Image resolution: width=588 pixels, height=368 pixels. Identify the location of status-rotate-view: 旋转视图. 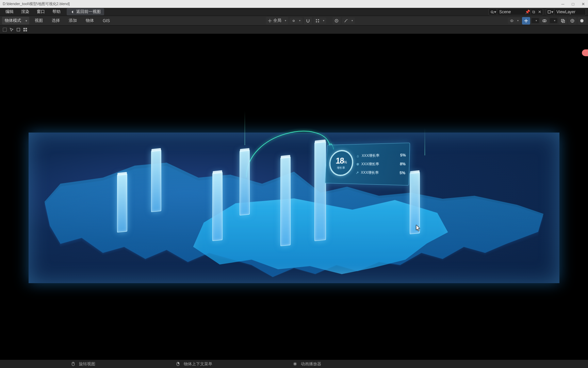
(83, 364).